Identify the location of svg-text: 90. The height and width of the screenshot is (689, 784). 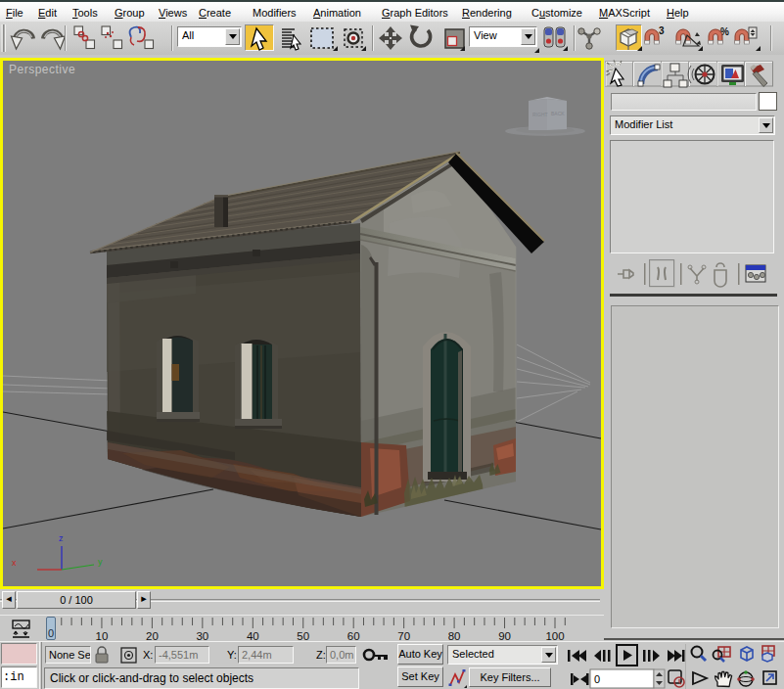
(505, 636).